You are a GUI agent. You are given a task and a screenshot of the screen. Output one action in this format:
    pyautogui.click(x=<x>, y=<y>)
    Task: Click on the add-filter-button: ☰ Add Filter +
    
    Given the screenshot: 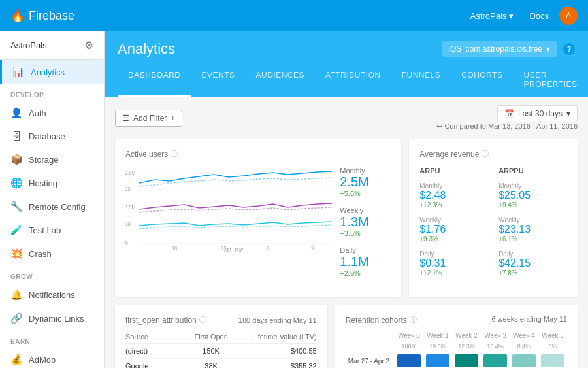 What is the action you would take?
    pyautogui.click(x=149, y=118)
    